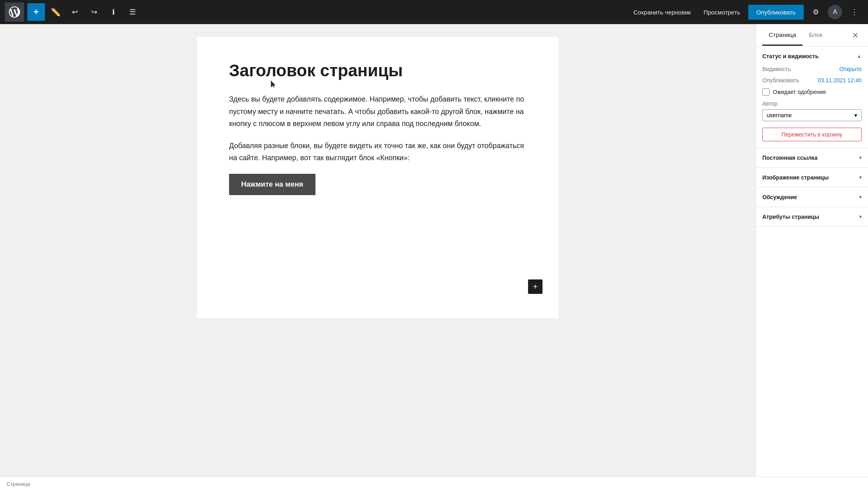 The image size is (868, 491). What do you see at coordinates (55, 12) in the screenshot?
I see `tools-button: ✏️` at bounding box center [55, 12].